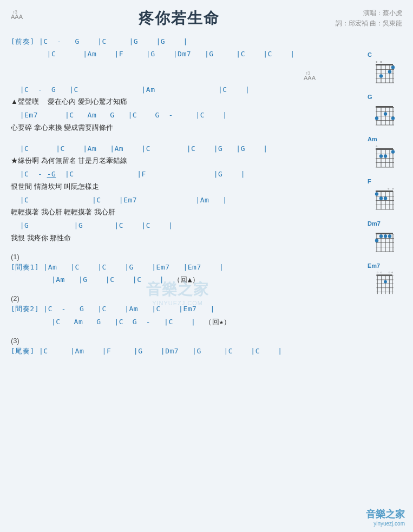 This screenshot has height=532, width=413. I want to click on c-chord-label: C, so click(370, 55).